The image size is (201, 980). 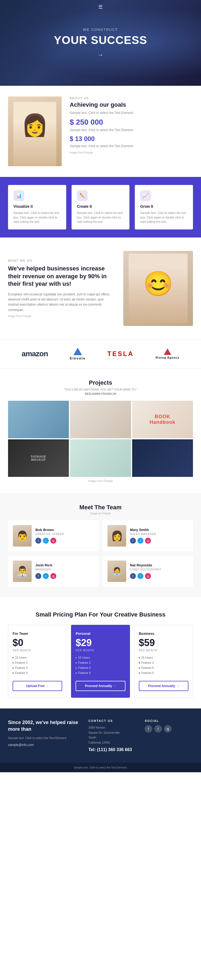 I want to click on projects-credit: Images from Freepik, so click(x=100, y=481).